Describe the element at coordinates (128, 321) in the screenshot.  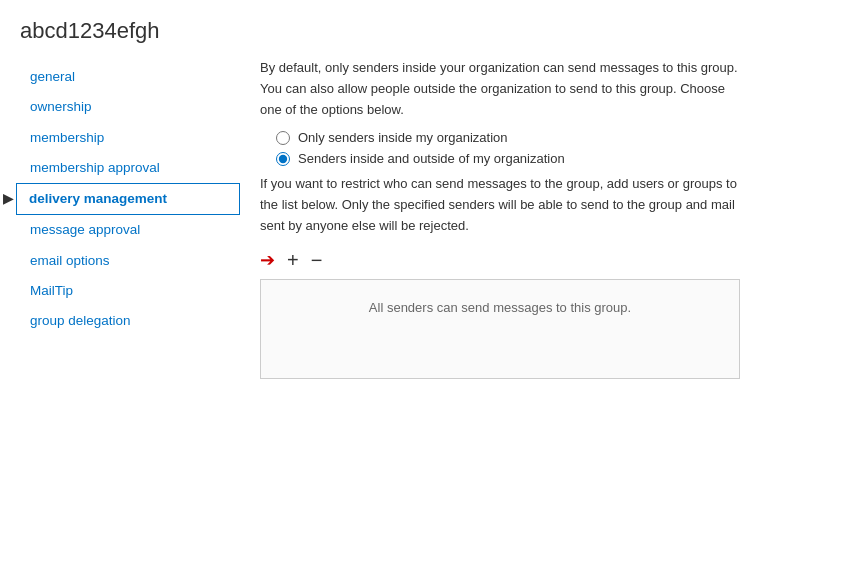
I see `sidebar-item-group-delegation: ▶group delegation` at that location.